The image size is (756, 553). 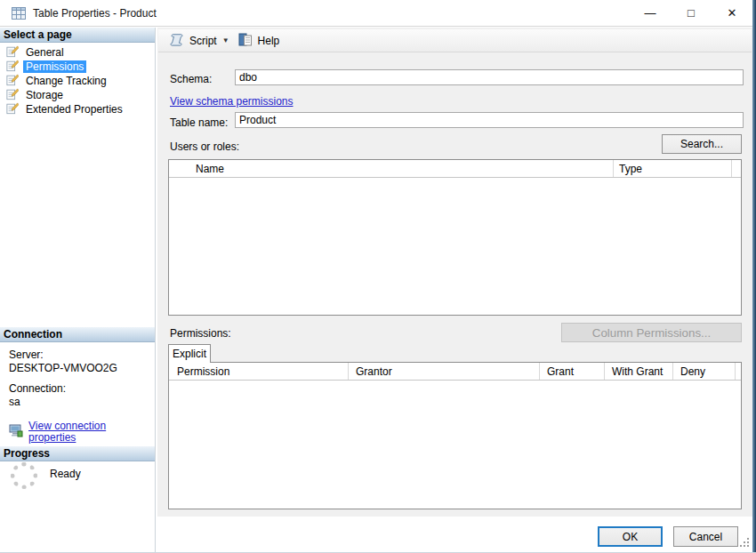 I want to click on sidebar-item-storage: Storage, so click(x=77, y=95).